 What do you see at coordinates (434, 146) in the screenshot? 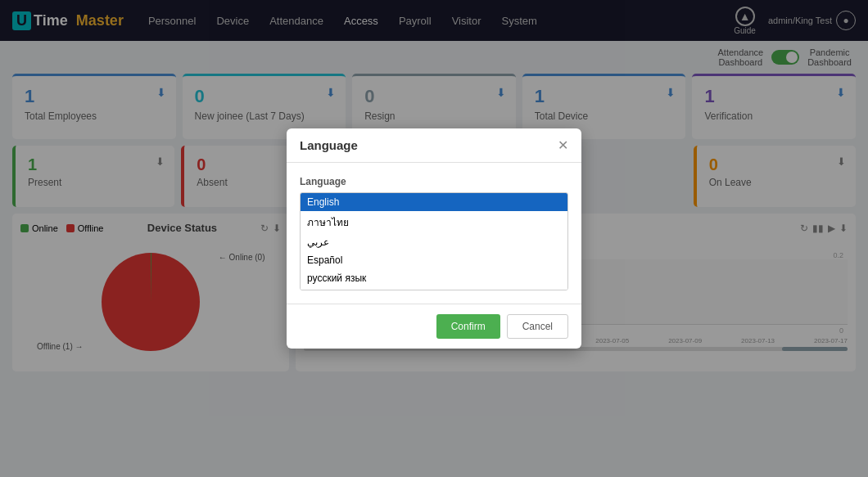
I see `modal-header: Language ✕` at bounding box center [434, 146].